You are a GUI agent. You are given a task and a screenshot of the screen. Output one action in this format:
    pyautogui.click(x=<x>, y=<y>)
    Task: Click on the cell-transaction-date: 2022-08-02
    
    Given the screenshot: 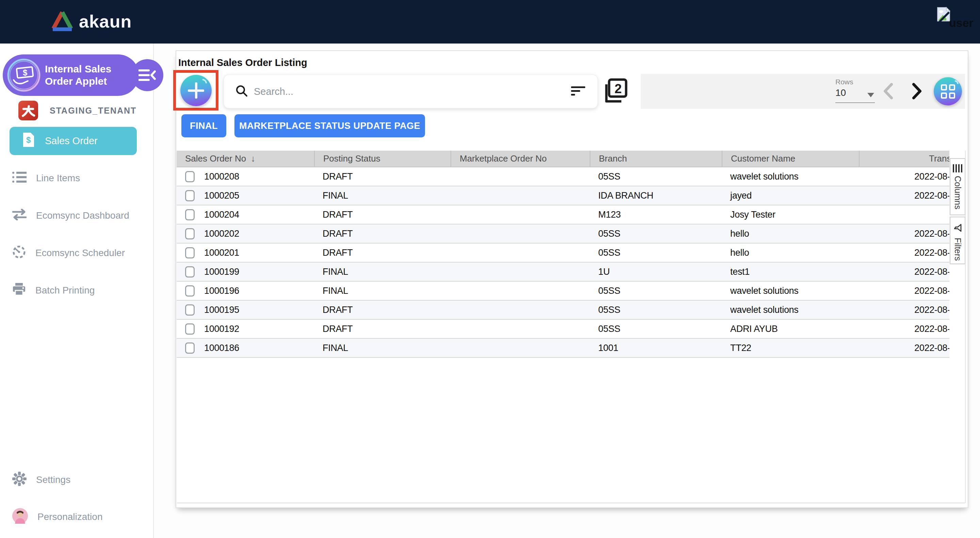 What is the action you would take?
    pyautogui.click(x=932, y=329)
    